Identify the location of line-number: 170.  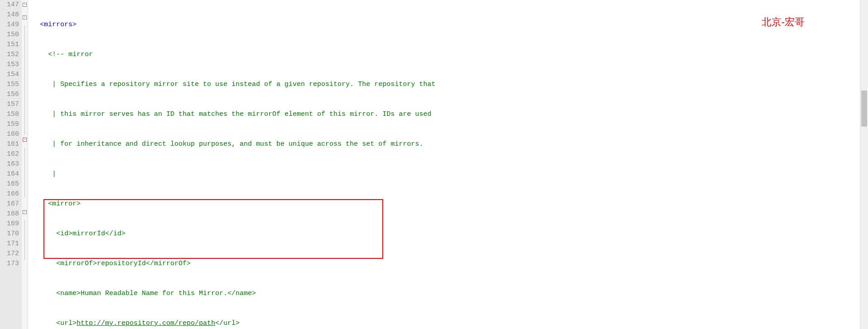
(10, 234).